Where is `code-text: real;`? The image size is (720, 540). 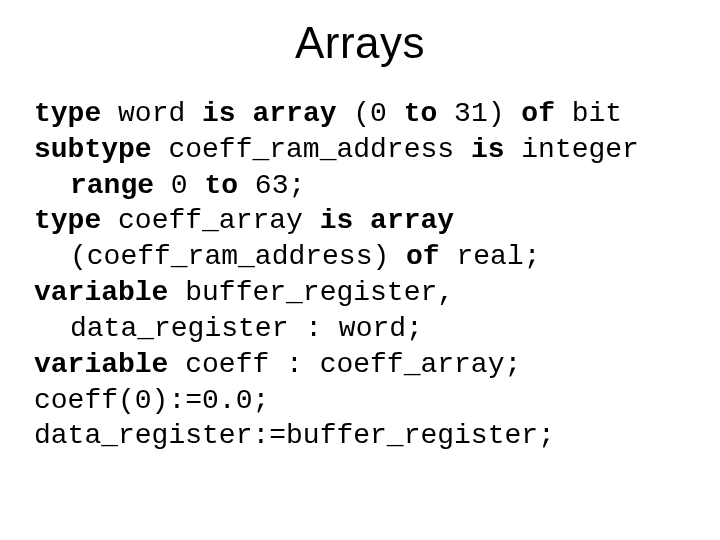 code-text: real; is located at coordinates (490, 256).